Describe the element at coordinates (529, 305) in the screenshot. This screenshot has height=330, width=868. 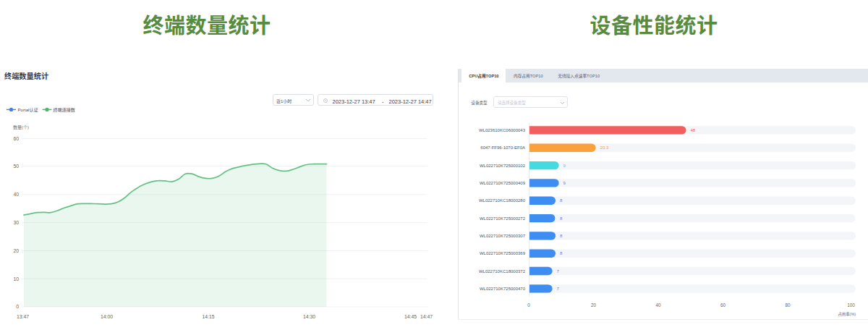
I see `svg-text: 0` at that location.